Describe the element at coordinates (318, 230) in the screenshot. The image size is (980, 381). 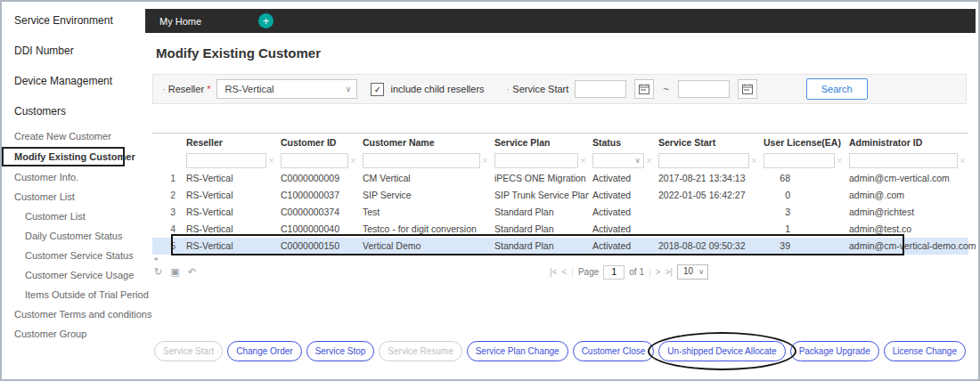
I see `cell: C1000000040` at that location.